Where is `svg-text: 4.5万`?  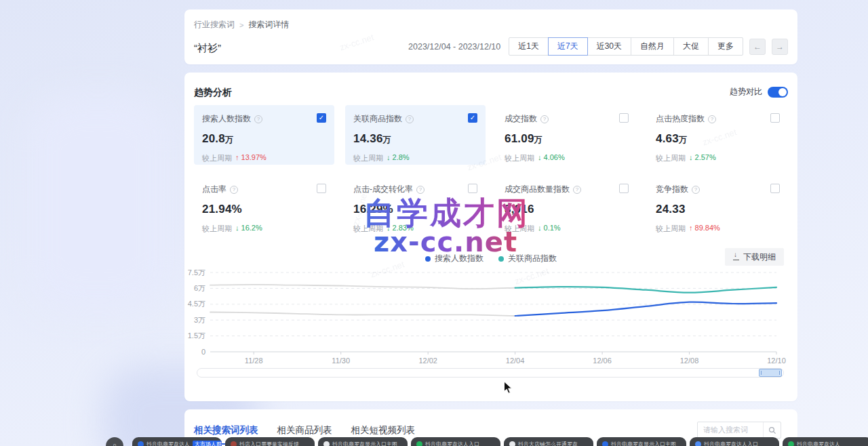
svg-text: 4.5万 is located at coordinates (197, 304).